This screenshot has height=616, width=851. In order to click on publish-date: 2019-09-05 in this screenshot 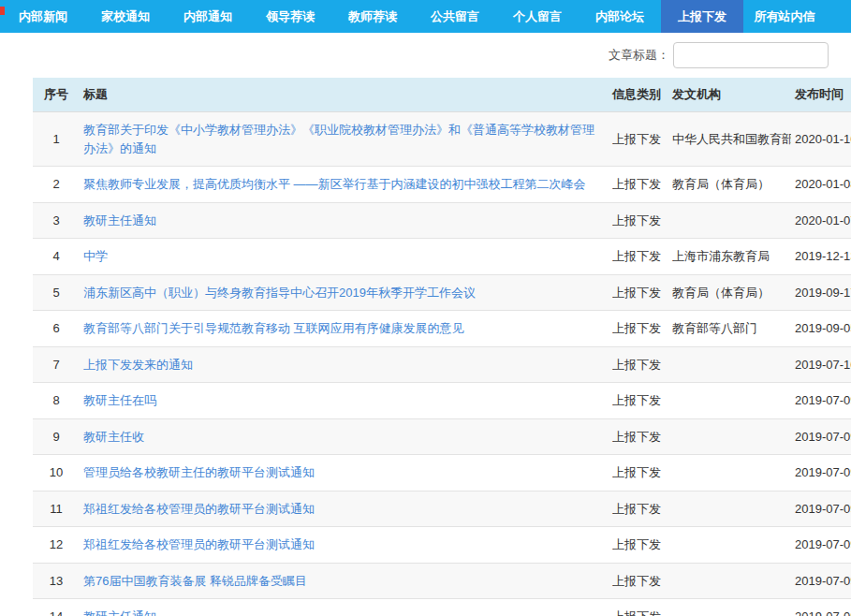, I will do `click(821, 330)`.